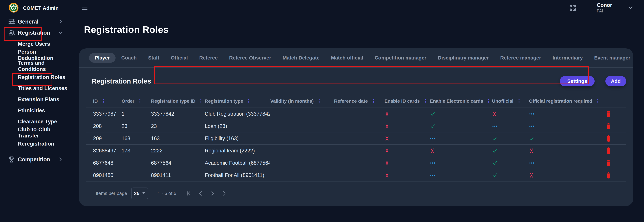 The image size is (644, 222). I want to click on tab-referee-observer: Referee Observer, so click(250, 58).